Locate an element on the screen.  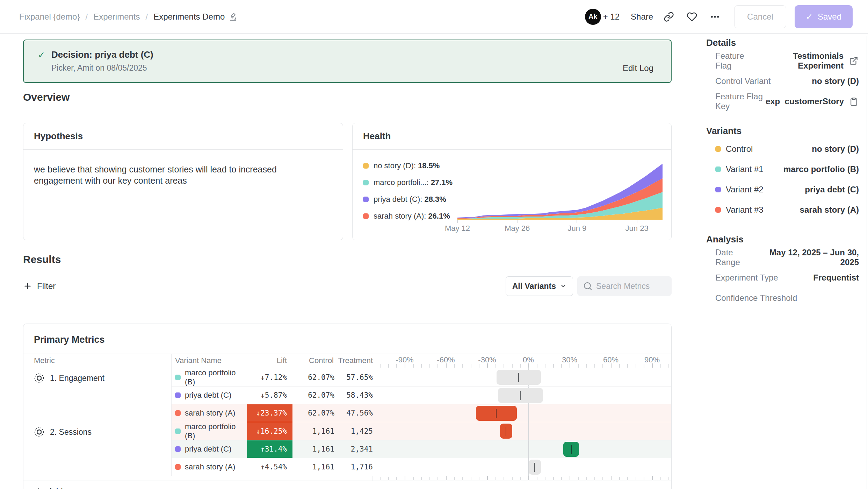
health-card: Health no story (D): 18.5% marco portfol… is located at coordinates (512, 182).